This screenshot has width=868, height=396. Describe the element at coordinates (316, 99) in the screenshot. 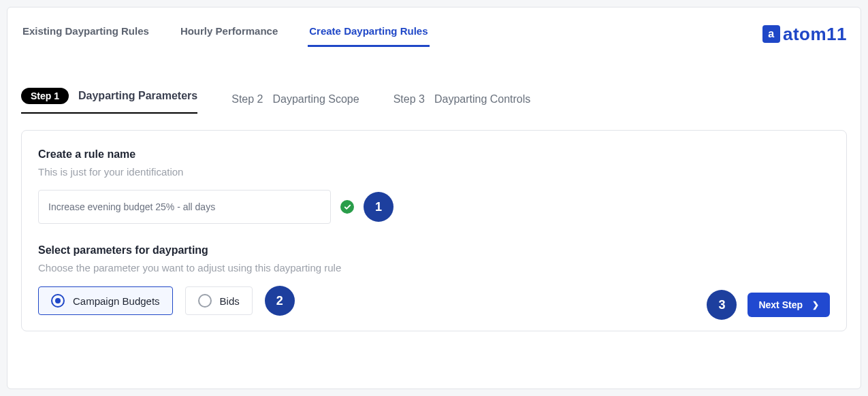

I see `step-2-label: Dayparting Scope` at that location.